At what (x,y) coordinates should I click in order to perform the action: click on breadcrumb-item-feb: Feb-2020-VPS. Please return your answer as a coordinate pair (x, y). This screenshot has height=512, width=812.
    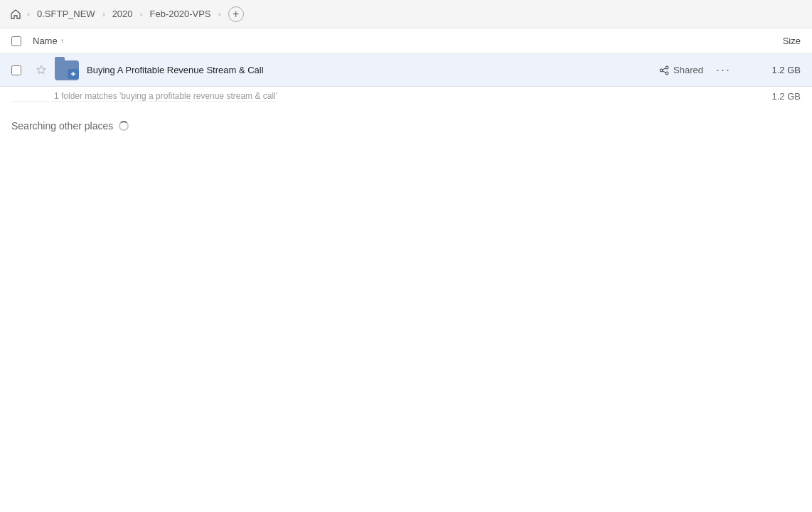
    Looking at the image, I should click on (181, 14).